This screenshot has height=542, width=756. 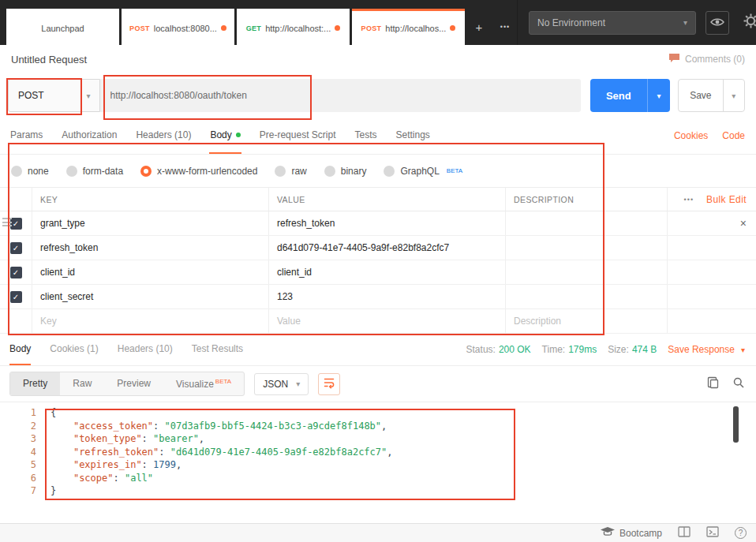 What do you see at coordinates (150, 223) in the screenshot?
I see `row-key: grant_type` at bounding box center [150, 223].